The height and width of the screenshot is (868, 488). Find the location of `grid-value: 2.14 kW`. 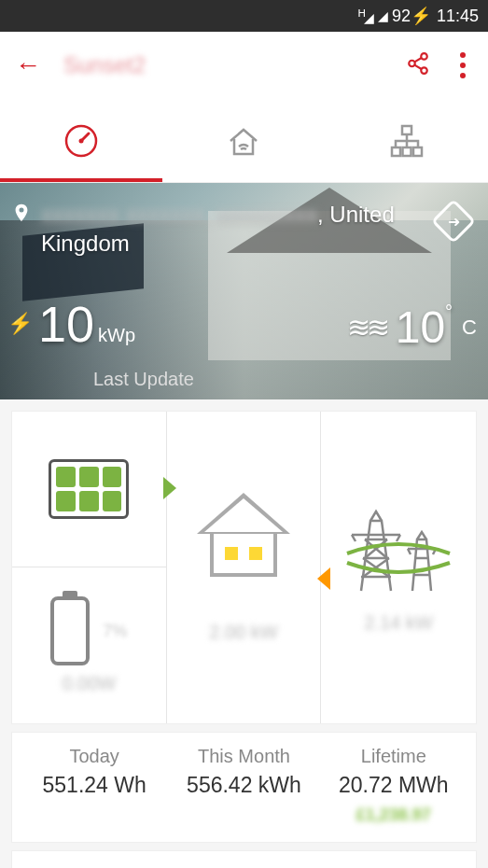

grid-value: 2.14 kW is located at coordinates (397, 623).